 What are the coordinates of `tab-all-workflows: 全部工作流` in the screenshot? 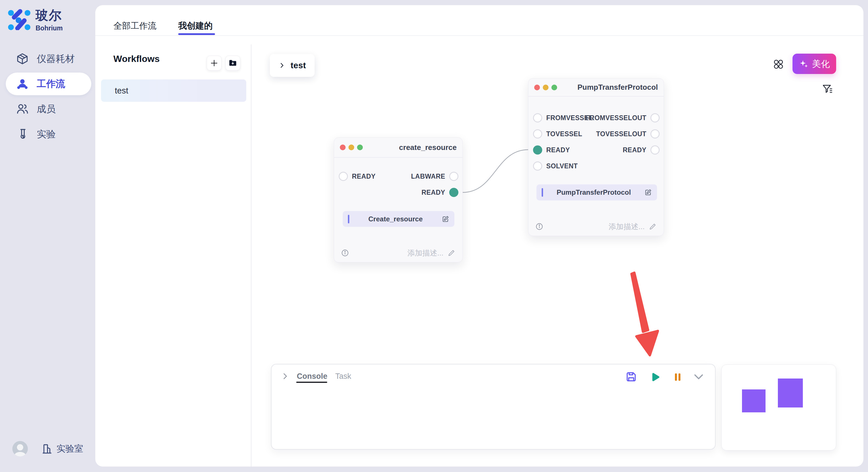 It's located at (135, 26).